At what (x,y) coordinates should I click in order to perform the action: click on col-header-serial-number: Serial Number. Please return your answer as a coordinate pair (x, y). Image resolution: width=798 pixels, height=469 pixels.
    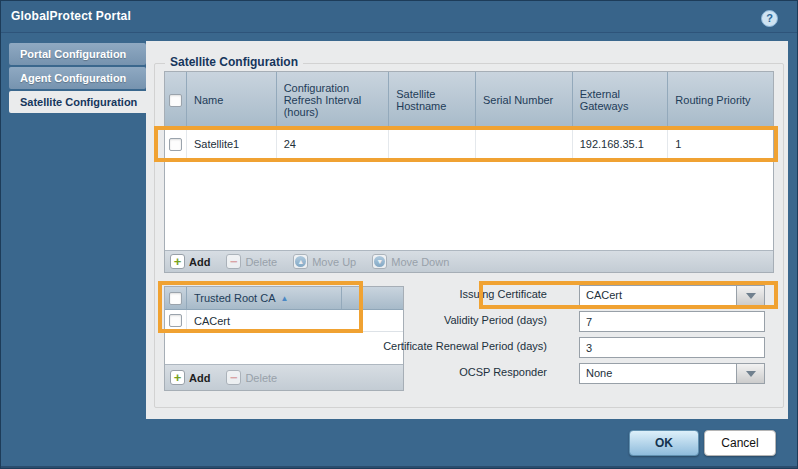
    Looking at the image, I should click on (524, 100).